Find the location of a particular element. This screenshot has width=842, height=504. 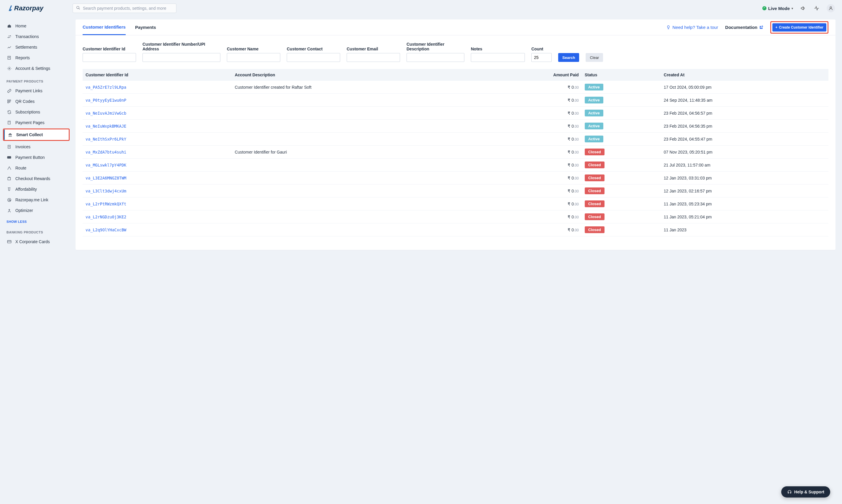

plus-icon: + is located at coordinates (776, 28).